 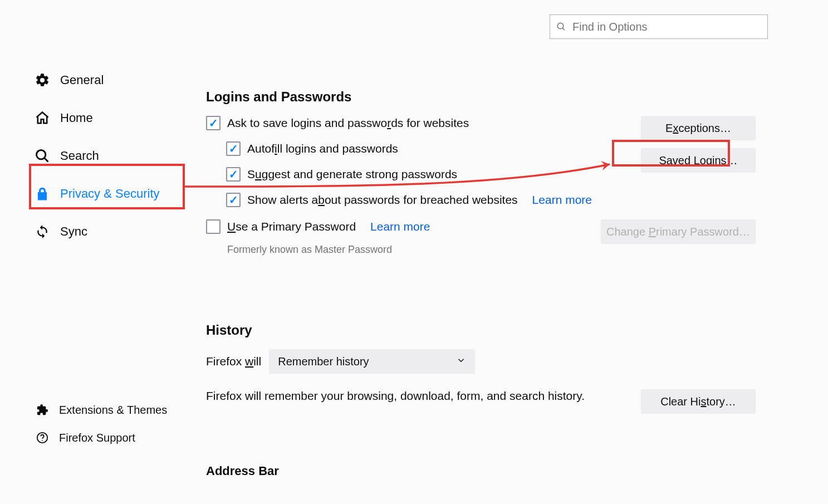 I want to click on sync-icon, so click(x=42, y=232).